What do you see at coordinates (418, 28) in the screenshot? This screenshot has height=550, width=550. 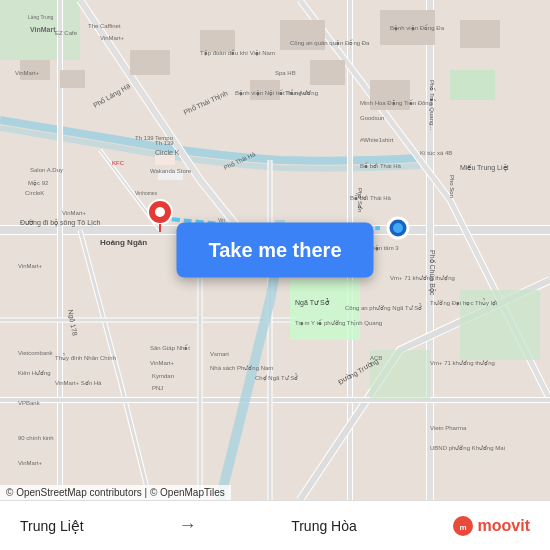 I see `svg-text: Bệnh viện Đống Đa` at bounding box center [418, 28].